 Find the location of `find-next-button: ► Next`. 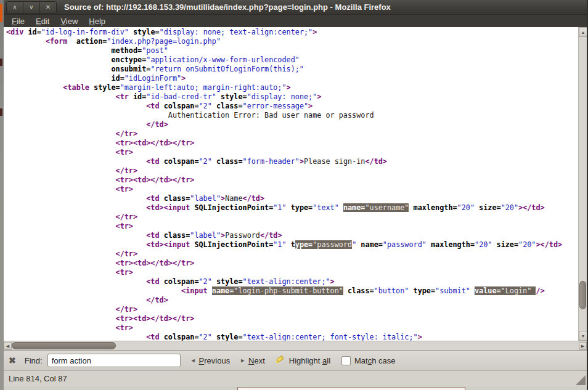

find-next-button: ► Next is located at coordinates (253, 361).